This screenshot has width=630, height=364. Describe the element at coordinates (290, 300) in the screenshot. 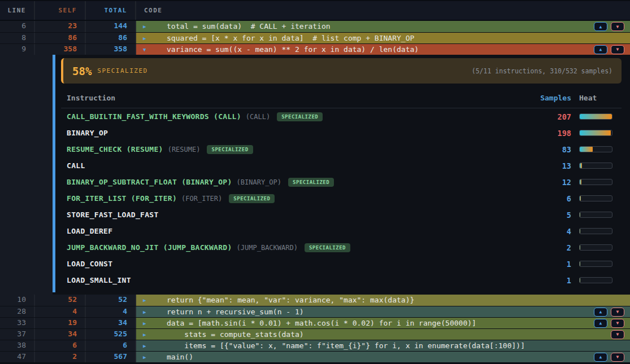

I see `code-text: return {"mean": mean, "var": variance, "…` at that location.